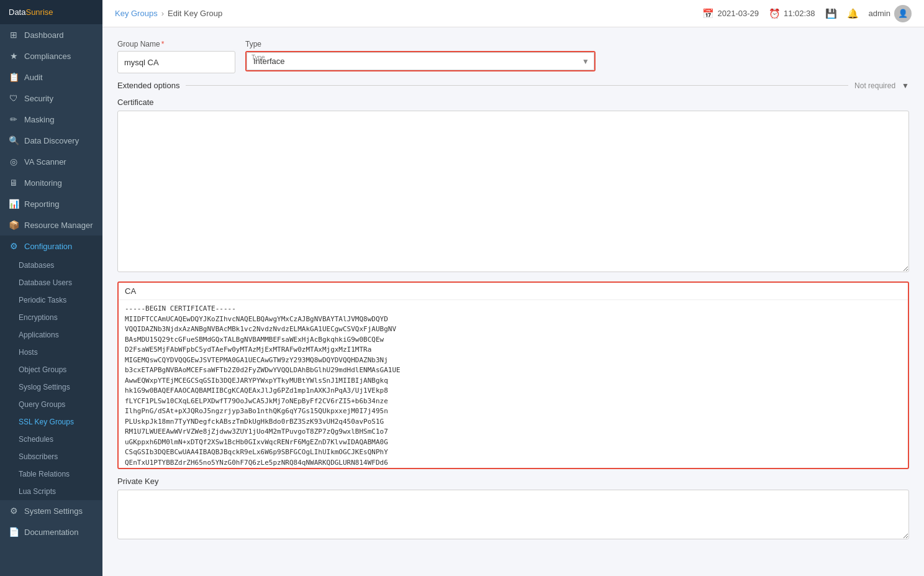 The image size is (924, 576). I want to click on subnav-applications: Applications, so click(51, 335).